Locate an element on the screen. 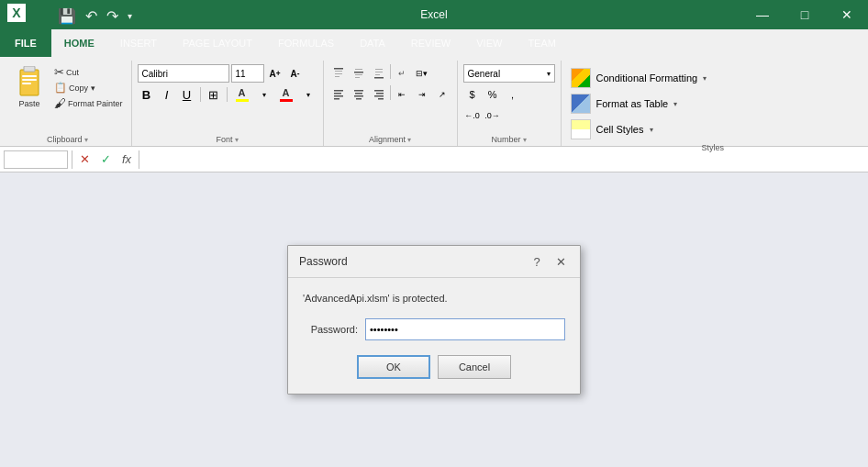 This screenshot has width=868, height=467. dialog-help-btn: ? is located at coordinates (537, 261).